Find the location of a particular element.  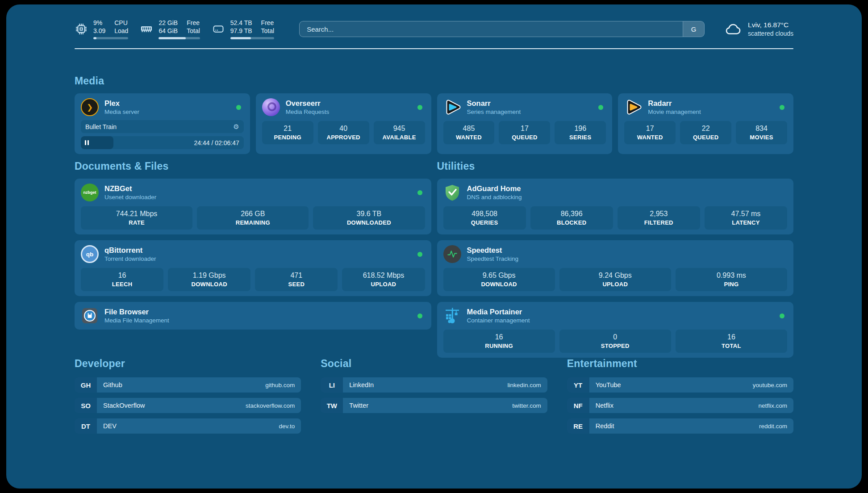

stat-label: UPLOAD is located at coordinates (615, 284).